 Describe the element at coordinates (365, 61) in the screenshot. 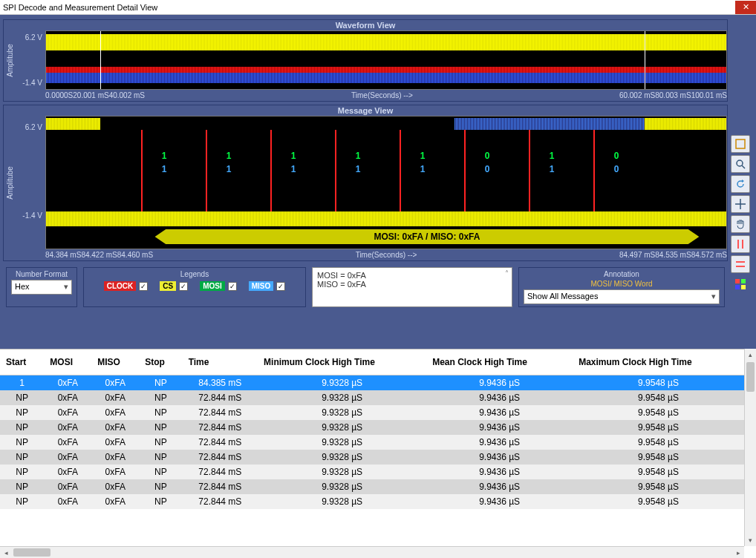

I see `waveform-panel: Waveform View Amplitube 6.2 V-1.4 V 0.00…` at that location.